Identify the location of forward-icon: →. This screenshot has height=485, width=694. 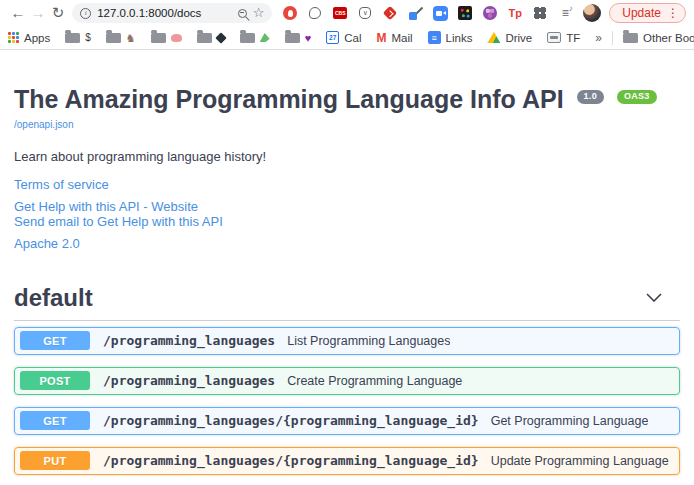
(38, 13).